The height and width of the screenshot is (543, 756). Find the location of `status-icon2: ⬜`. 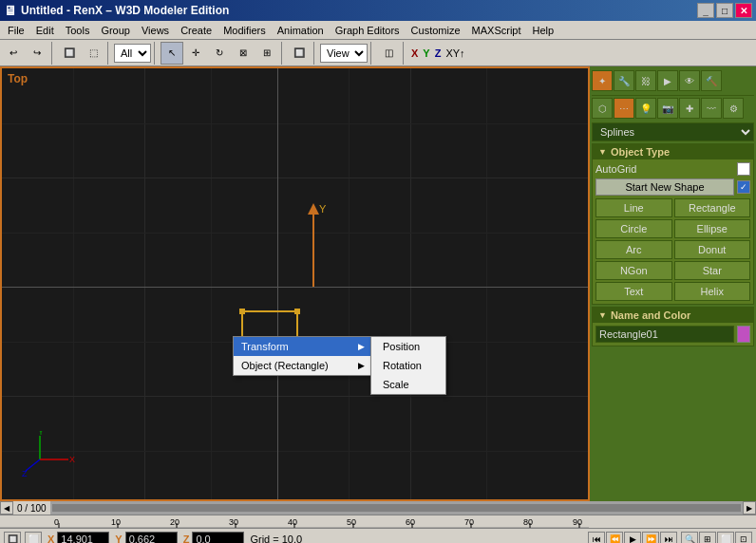

status-icon2: ⬜ is located at coordinates (33, 537).